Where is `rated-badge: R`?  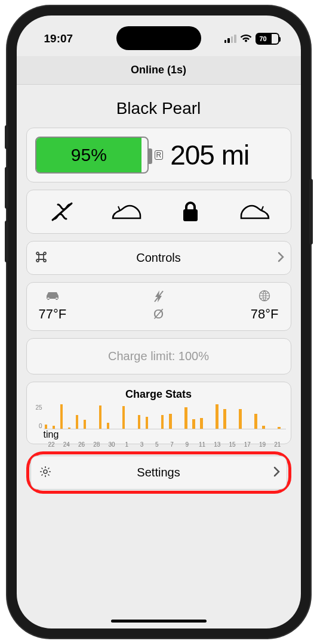
rated-badge: R is located at coordinates (159, 155).